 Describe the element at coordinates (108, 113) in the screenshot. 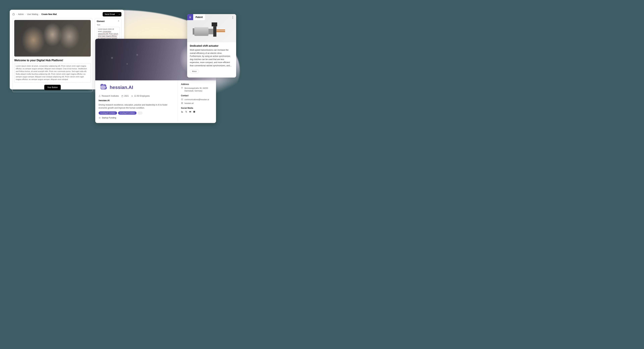

I see `badge-pill: InnoDay22 Exhibitor` at that location.